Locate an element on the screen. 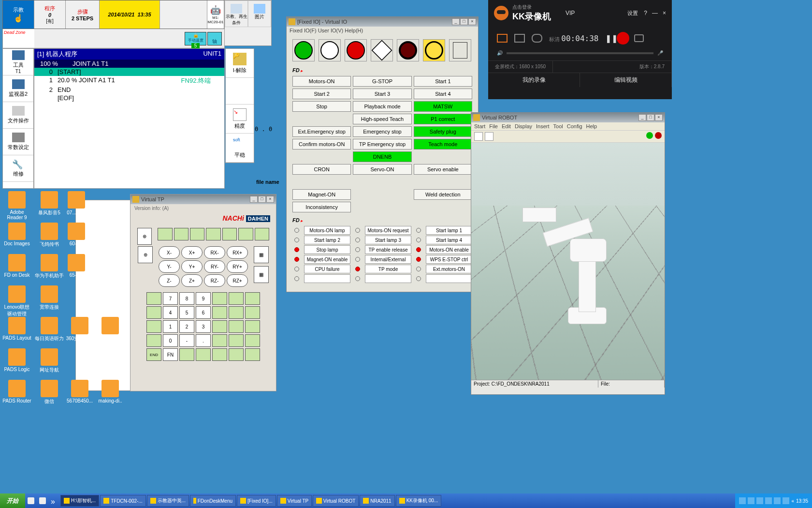  numkey-6: 6 is located at coordinates (203, 313).